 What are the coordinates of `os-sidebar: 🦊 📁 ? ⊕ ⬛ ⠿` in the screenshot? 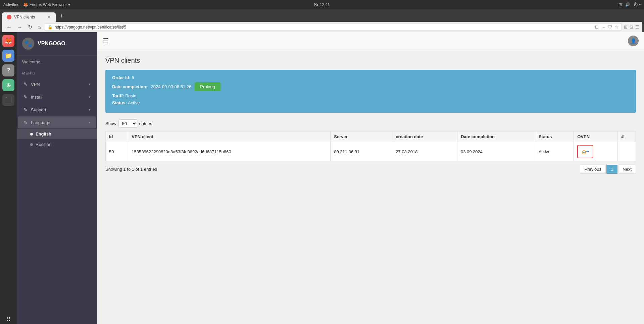 It's located at (8, 178).